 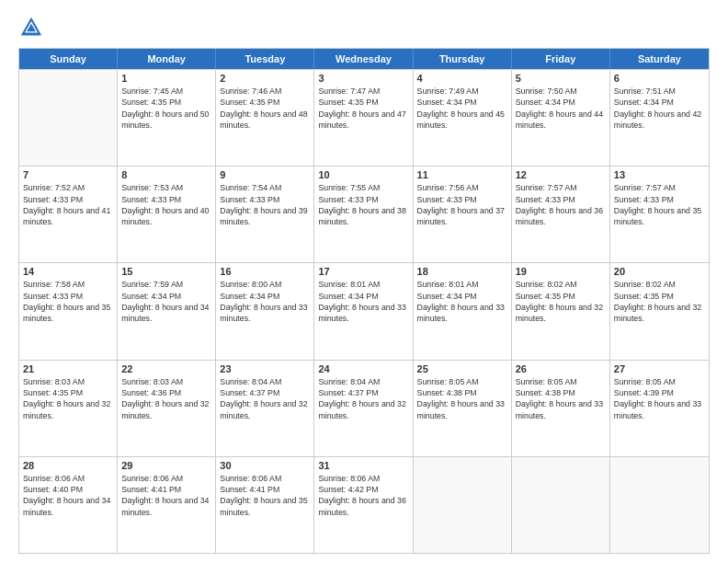 What do you see at coordinates (364, 214) in the screenshot?
I see `calendar-cell: 10Sunrise: 7:55 AMSunset: 4:33 PMDayligh…` at bounding box center [364, 214].